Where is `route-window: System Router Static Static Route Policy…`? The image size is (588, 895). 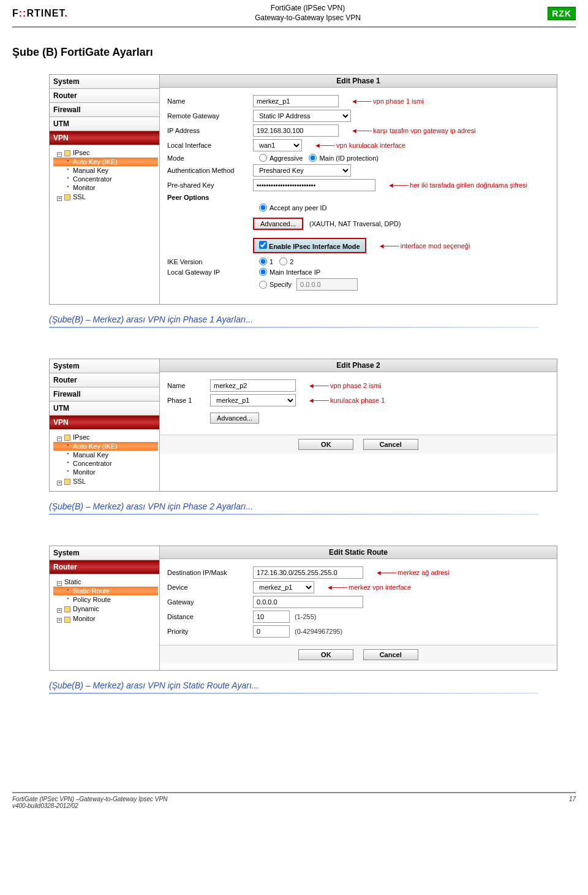 route-window: System Router Static Static Route Policy… is located at coordinates (303, 608).